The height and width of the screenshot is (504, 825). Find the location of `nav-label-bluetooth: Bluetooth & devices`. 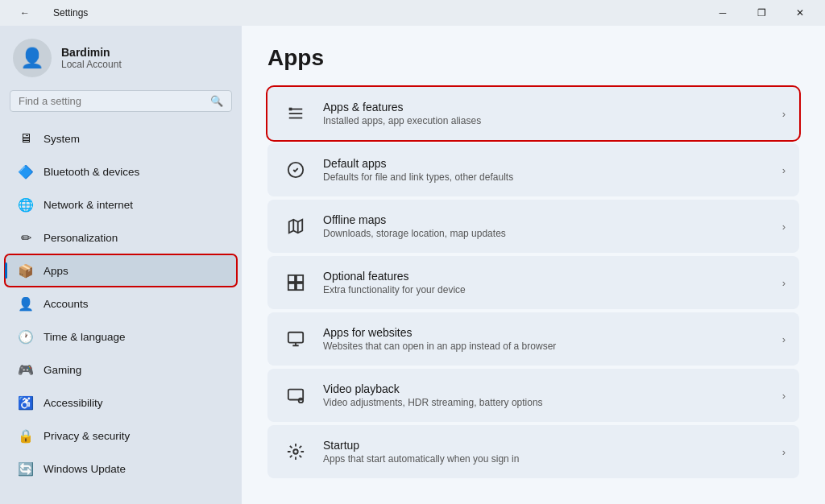

nav-label-bluetooth: Bluetooth & devices is located at coordinates (92, 172).